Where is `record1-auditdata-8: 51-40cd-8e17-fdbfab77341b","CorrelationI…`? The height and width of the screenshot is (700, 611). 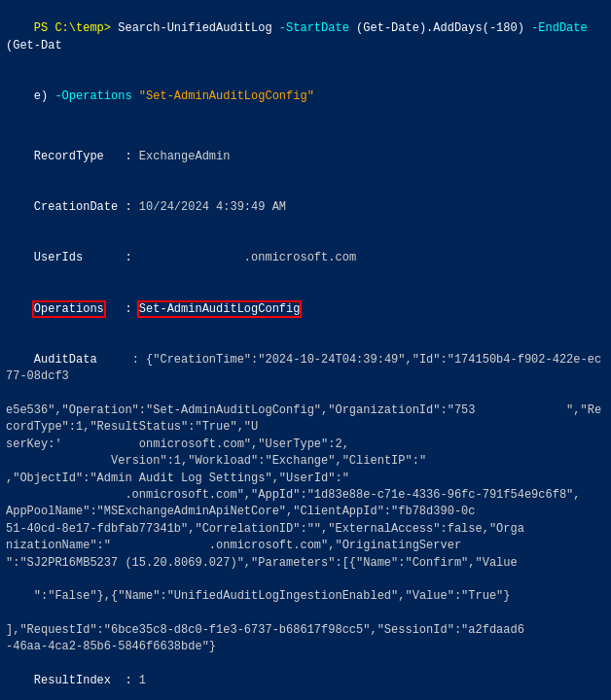 record1-auditdata-8: 51-40cd-8e17-fdbfab77341b","CorrelationI… is located at coordinates (306, 529).